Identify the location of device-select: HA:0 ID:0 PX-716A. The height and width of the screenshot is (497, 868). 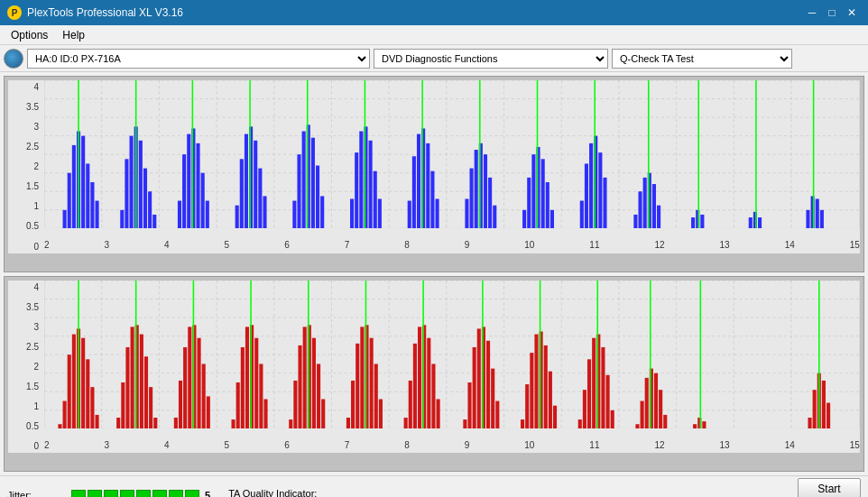
(199, 59).